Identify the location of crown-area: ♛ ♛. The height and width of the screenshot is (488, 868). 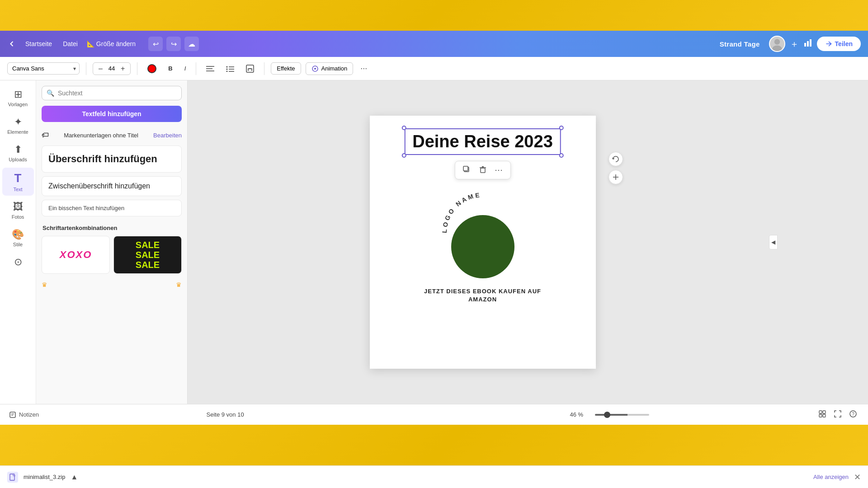
(112, 285).